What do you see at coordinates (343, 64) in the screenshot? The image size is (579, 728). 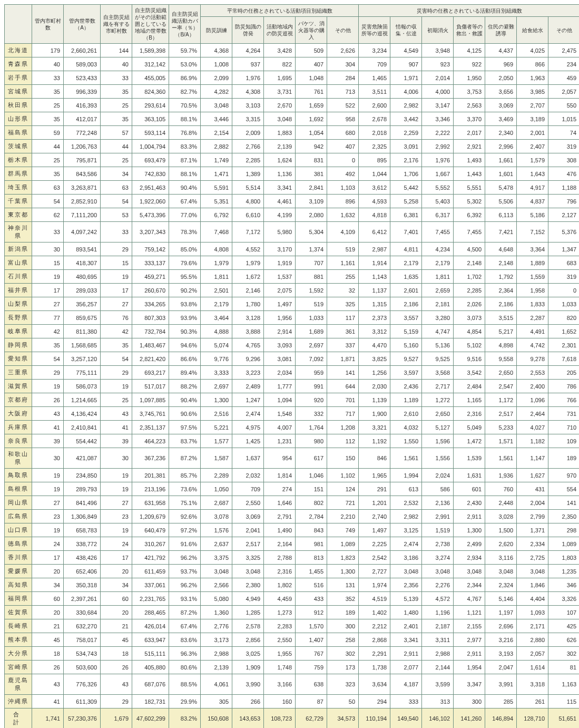 I see `data-cell: 304` at bounding box center [343, 64].